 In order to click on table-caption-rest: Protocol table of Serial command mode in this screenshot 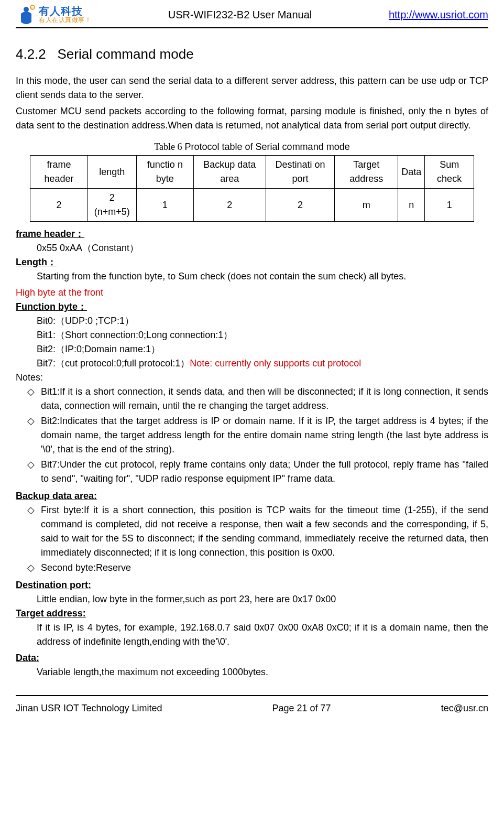, I will do `click(266, 147)`.